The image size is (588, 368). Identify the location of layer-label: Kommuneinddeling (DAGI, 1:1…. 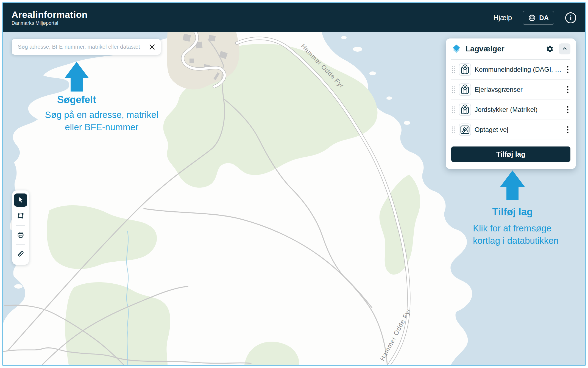
(518, 70).